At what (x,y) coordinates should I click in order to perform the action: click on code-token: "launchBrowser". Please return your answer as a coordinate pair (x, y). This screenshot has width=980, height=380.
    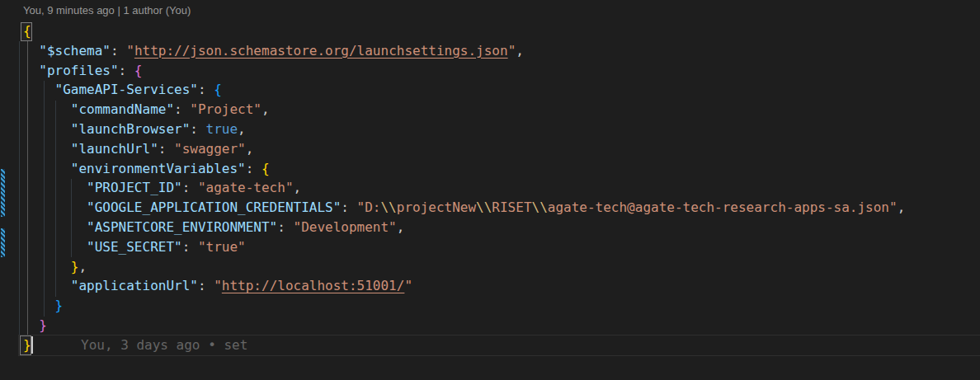
    Looking at the image, I should click on (130, 129).